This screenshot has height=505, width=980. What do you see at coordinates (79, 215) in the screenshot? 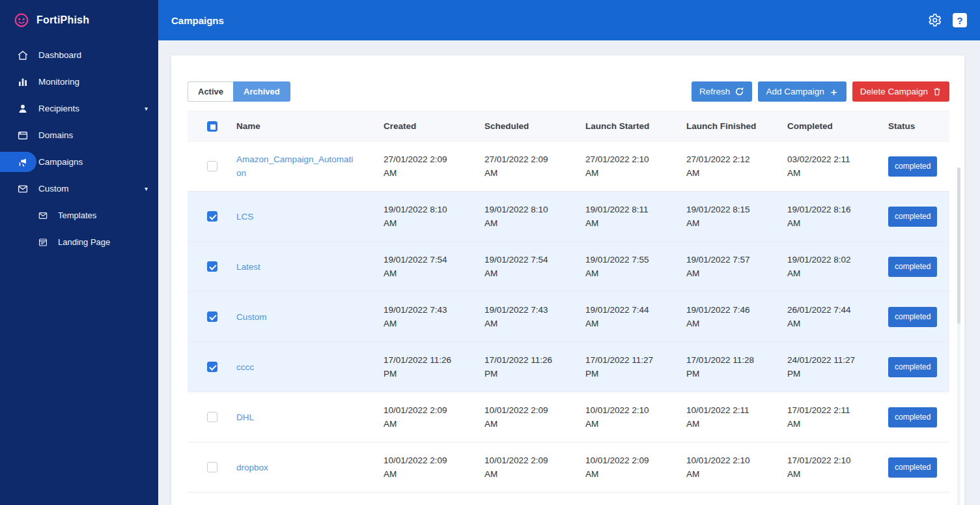
I see `sidebar-item-templates: Templates` at bounding box center [79, 215].